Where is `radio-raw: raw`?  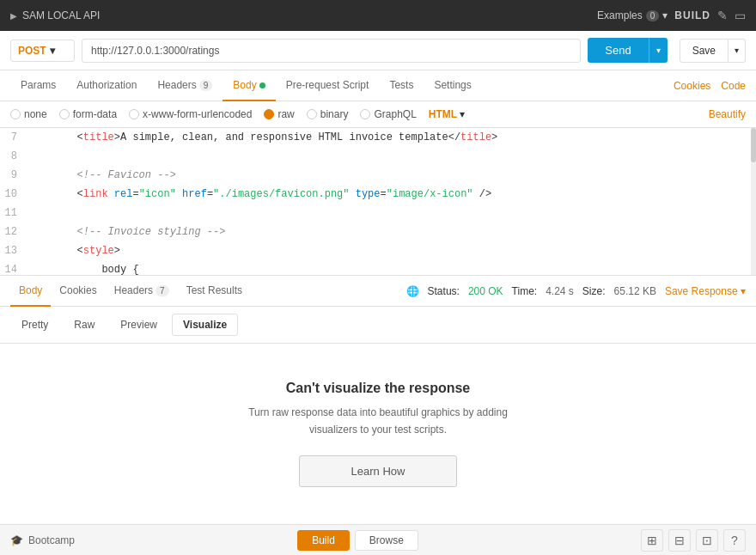
radio-raw: raw is located at coordinates (278, 114).